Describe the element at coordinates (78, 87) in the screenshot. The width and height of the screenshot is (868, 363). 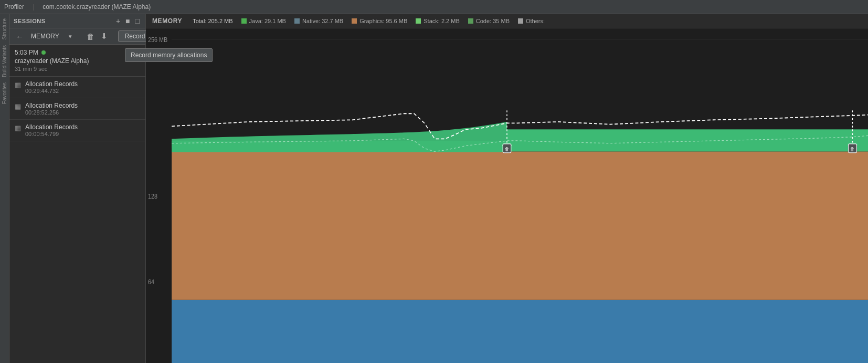
I see `allocation-item-0: ▦ Allocation Records 00:29:44.732` at that location.